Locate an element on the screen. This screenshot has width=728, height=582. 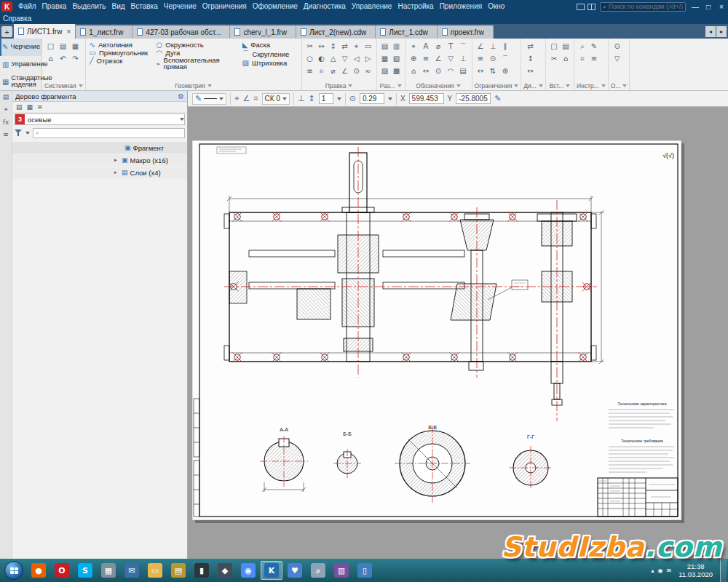
minimize-button: — is located at coordinates (695, 7).